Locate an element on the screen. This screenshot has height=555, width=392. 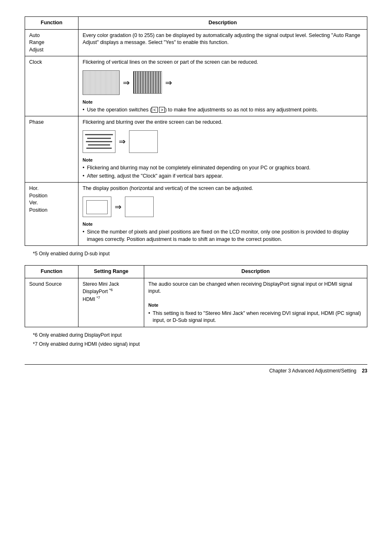
phase-diagram: ⇒ is located at coordinates (223, 141).